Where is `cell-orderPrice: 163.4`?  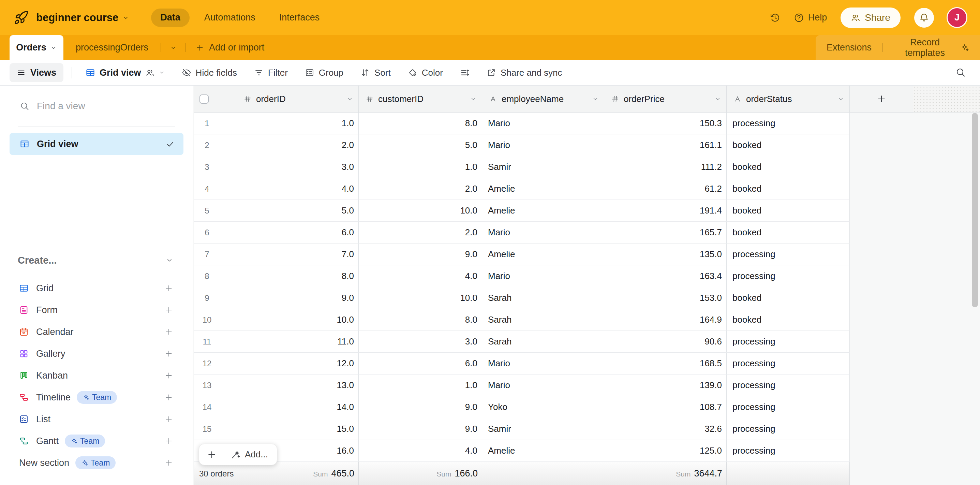
cell-orderPrice: 163.4 is located at coordinates (665, 276).